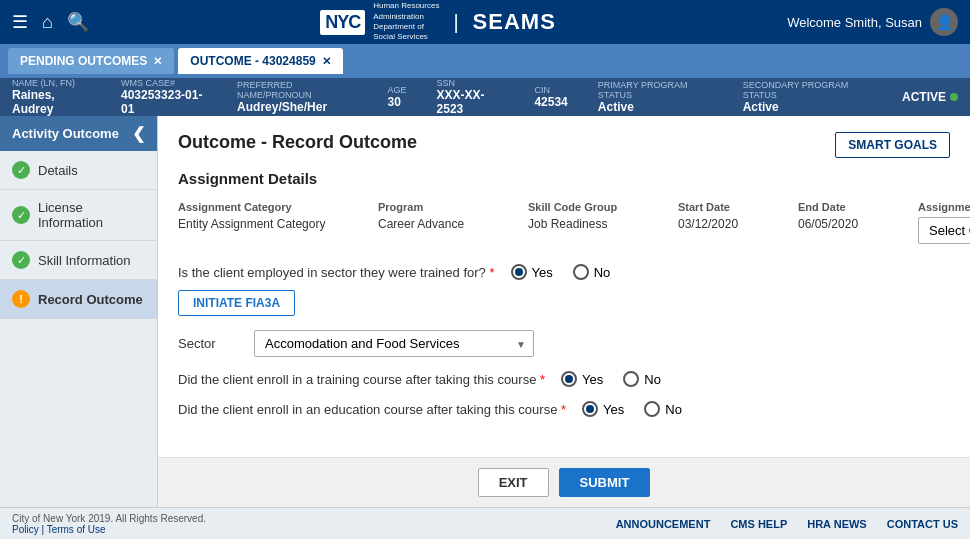 The width and height of the screenshot is (970, 539). What do you see at coordinates (109, 524) in the screenshot?
I see `footer-left: City of New York 2019. All Rights Reserv…` at bounding box center [109, 524].